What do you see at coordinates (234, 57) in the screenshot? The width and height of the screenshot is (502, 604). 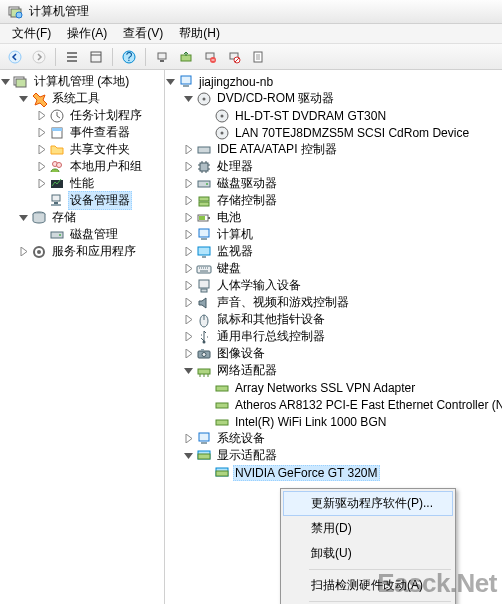 I see `disable-button` at bounding box center [234, 57].